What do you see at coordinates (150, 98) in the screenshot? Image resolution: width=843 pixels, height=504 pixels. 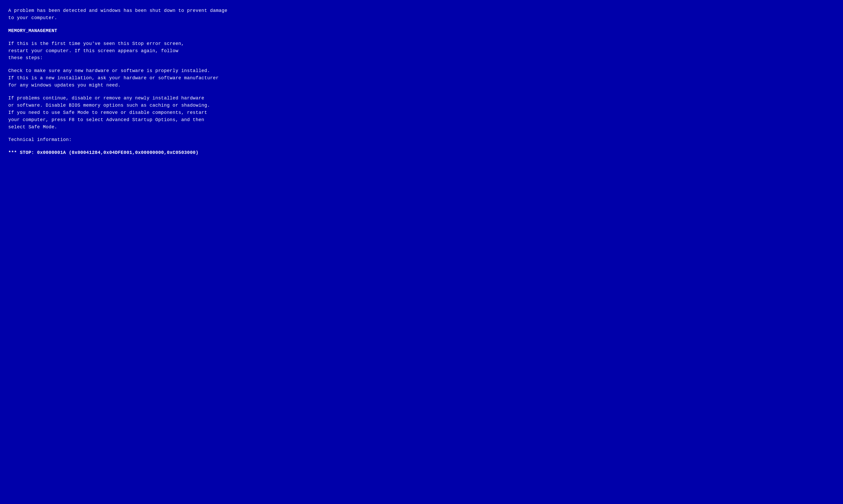 I see `problems-line-1: If problems continue, disable or remove …` at bounding box center [150, 98].